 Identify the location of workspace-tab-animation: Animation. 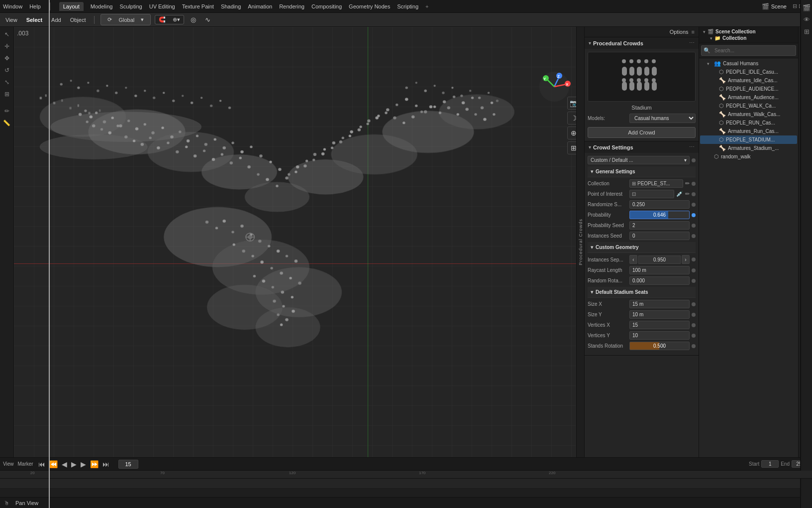
(260, 6).